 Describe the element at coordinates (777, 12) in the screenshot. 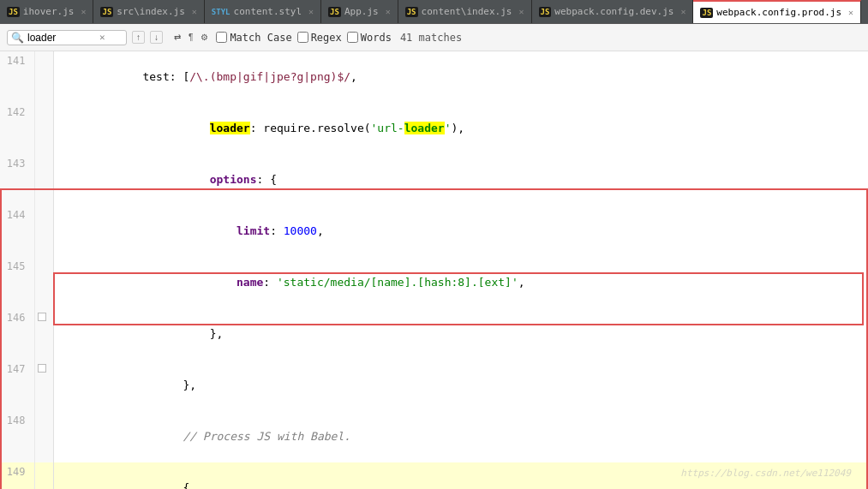

I see `tab-webpack-prod: JS webpack.config.prod.js ✕` at that location.